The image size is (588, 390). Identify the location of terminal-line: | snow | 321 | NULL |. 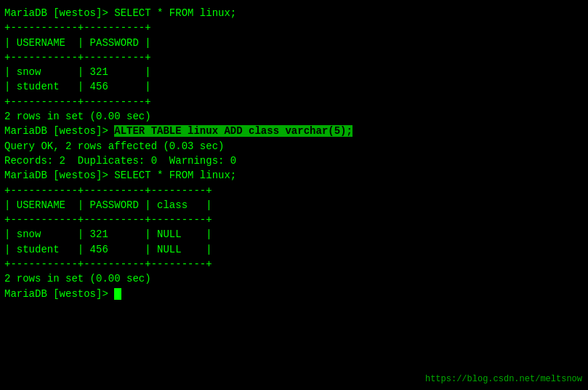
(294, 234).